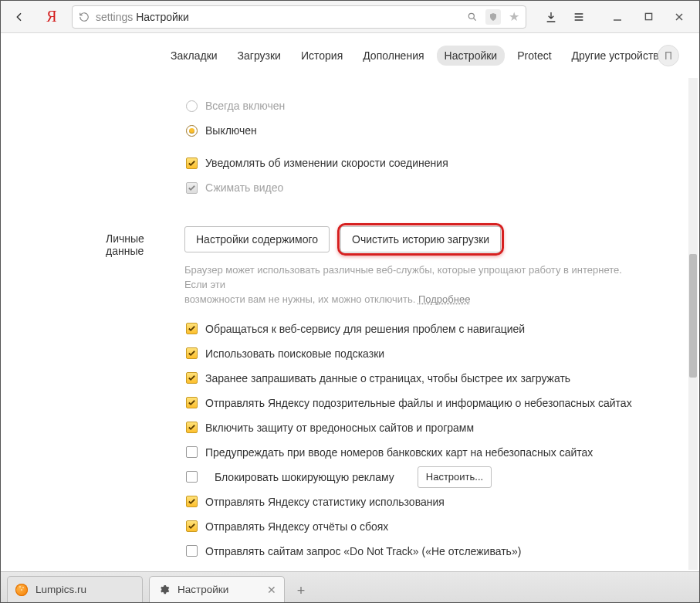 This screenshot has width=700, height=603. I want to click on option-label: Выключен, so click(232, 130).